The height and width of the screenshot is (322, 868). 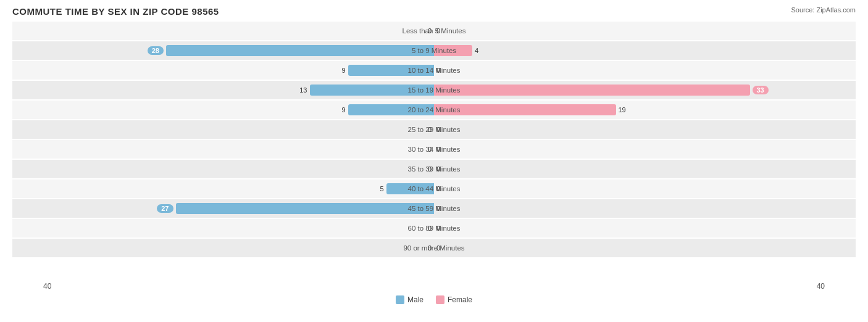 I want to click on bars-wrapper: 5 40 to 44 Minutes 0, so click(x=434, y=189).